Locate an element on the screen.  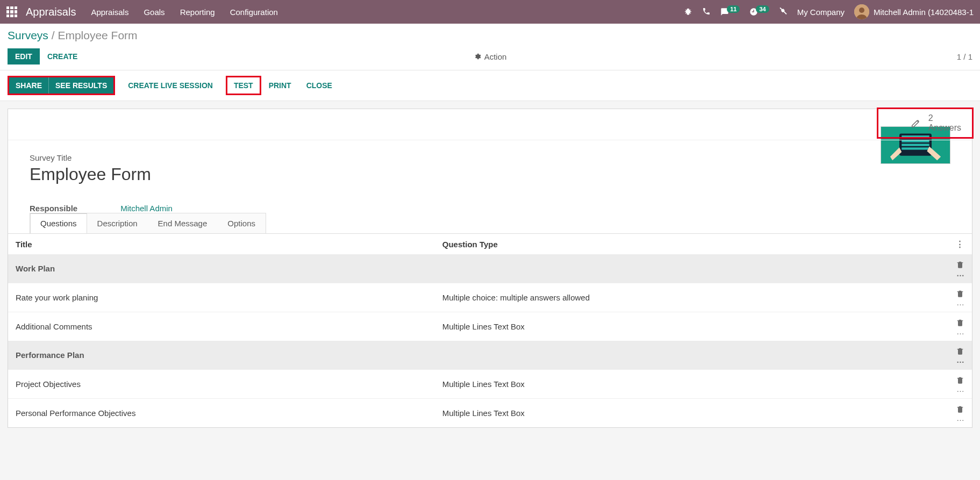
user-label: Mitchell Admin (14020483-1 is located at coordinates (924, 12).